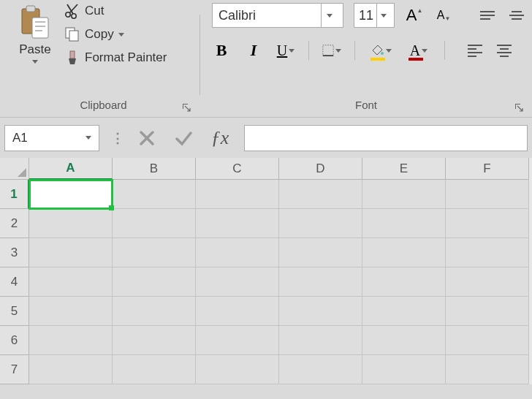 Image resolution: width=532 pixels, height=399 pixels. I want to click on cell-D2, so click(321, 224).